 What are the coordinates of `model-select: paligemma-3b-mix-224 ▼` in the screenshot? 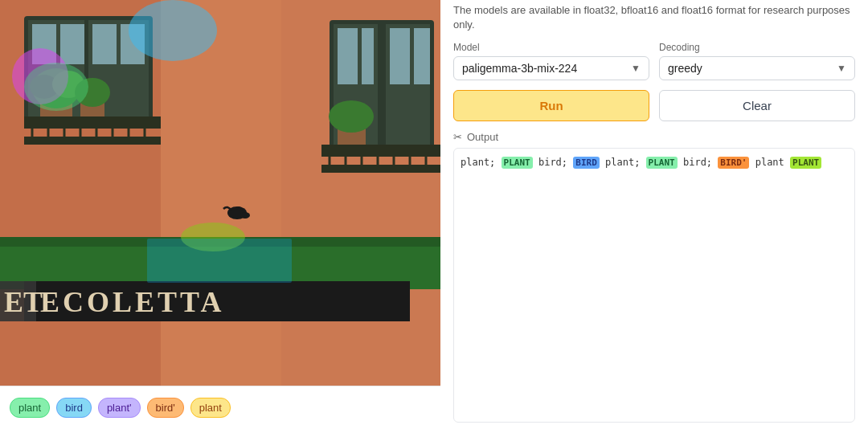 It's located at (551, 68).